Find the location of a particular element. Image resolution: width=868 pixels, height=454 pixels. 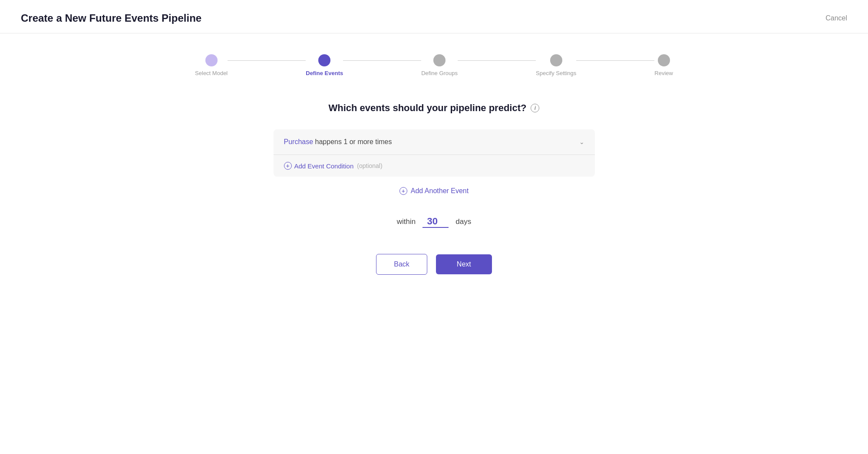

step-label-4: Specify Settings is located at coordinates (556, 73).